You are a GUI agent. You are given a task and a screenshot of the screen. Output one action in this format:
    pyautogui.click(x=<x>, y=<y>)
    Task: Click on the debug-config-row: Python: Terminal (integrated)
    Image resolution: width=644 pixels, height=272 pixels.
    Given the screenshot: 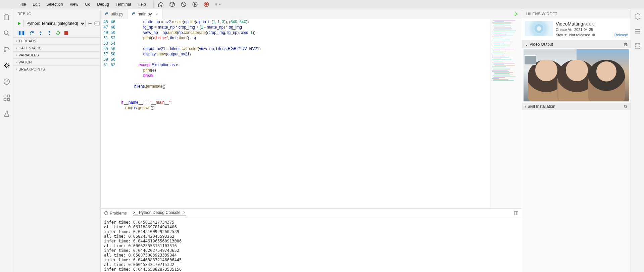 What is the action you would take?
    pyautogui.click(x=57, y=24)
    